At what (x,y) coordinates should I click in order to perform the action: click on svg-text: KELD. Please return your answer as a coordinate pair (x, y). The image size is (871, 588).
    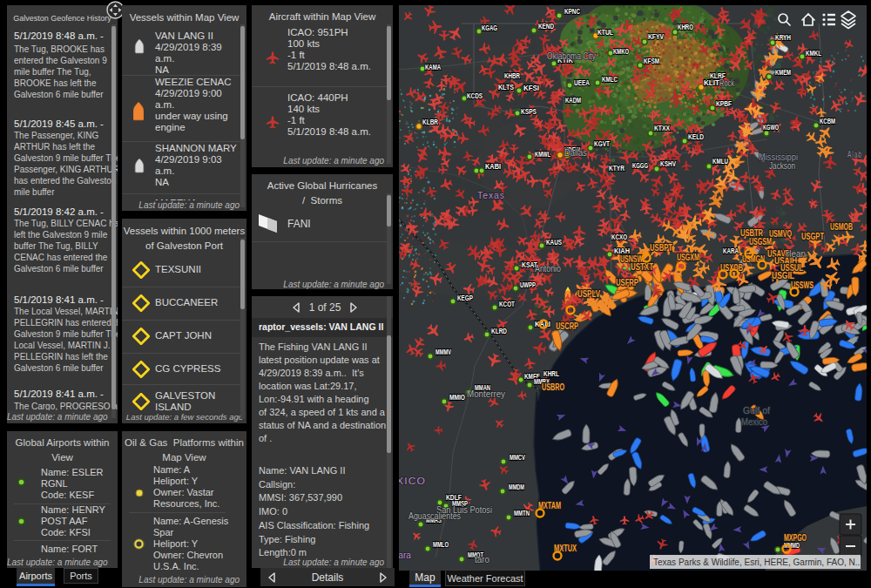
    Looking at the image, I should click on (696, 137).